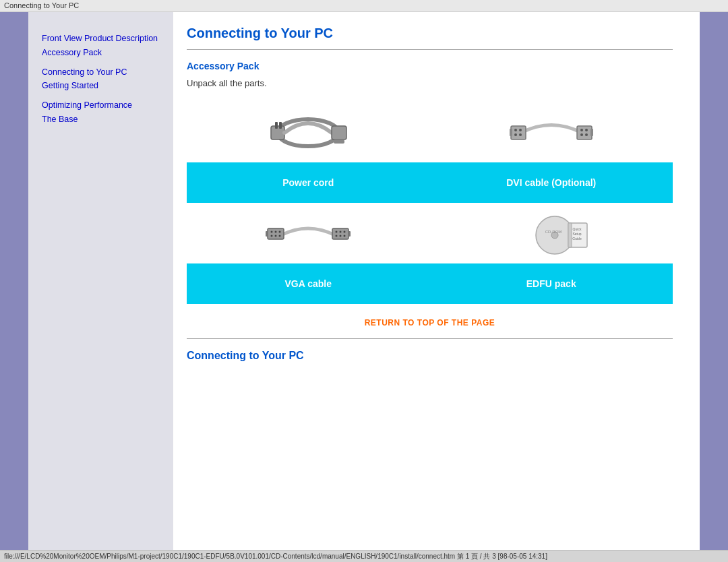  What do you see at coordinates (551, 132) in the screenshot?
I see `dvi-cable-image` at bounding box center [551, 132].